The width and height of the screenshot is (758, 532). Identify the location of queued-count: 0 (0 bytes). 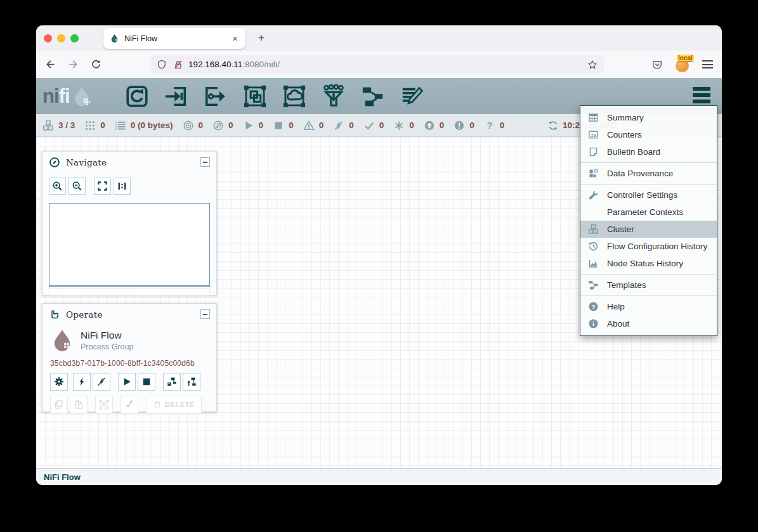
(152, 126).